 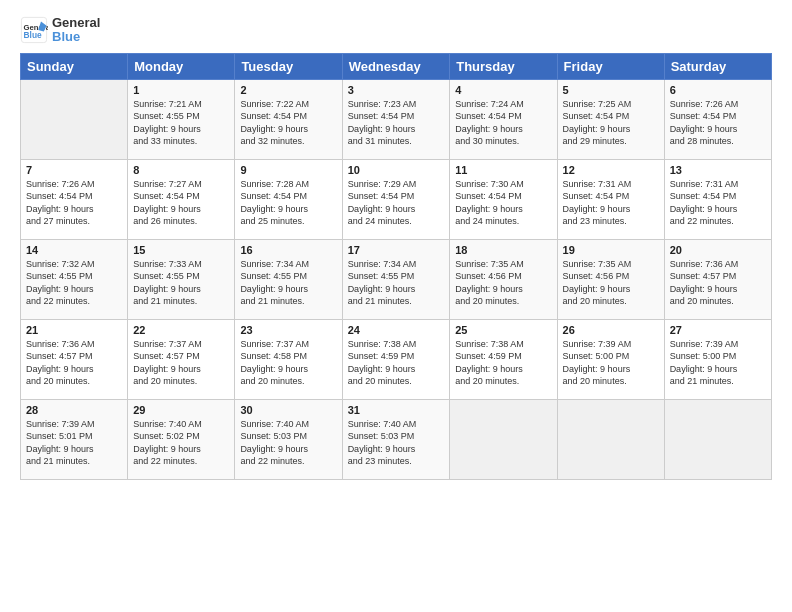 What do you see at coordinates (396, 359) in the screenshot?
I see `calendar-day: 24Sunrise: 7:38 AM Sunset: 4:59 PM Dayli…` at bounding box center [396, 359].